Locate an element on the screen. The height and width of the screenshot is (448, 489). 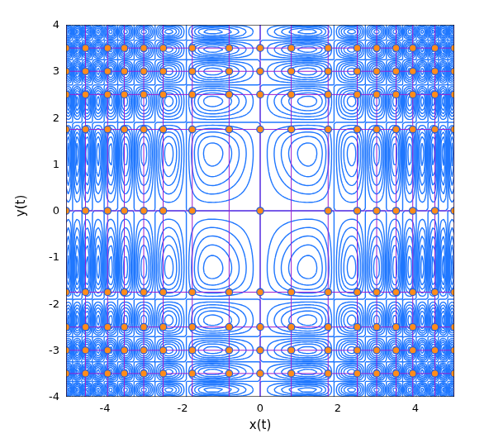
y-tick-label: -1 is located at coordinates (55, 256).